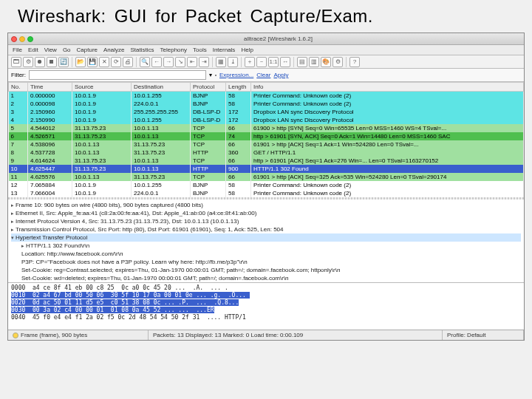 This screenshot has width=532, height=399. Describe the element at coordinates (50, 152) in the screenshot. I see `cell-time: 4.537728` at that location.